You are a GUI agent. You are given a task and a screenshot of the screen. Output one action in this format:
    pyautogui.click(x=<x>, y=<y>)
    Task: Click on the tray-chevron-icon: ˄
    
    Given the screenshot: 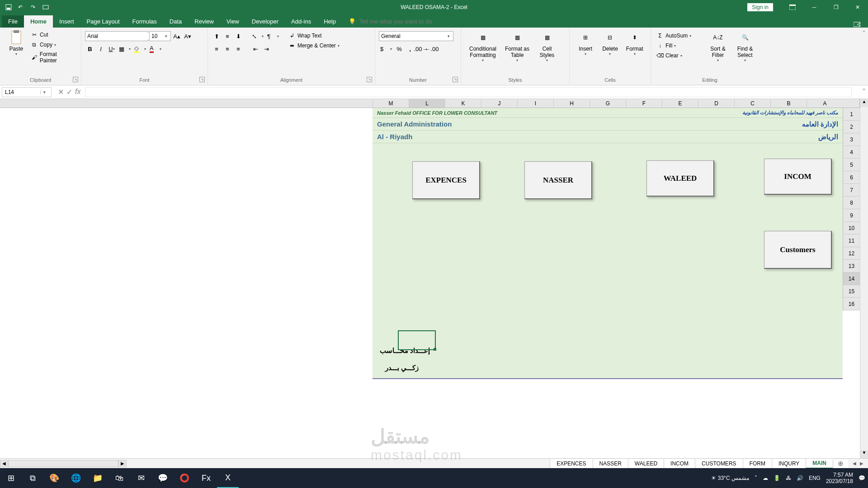 What is the action you would take?
    pyautogui.click(x=756, y=478)
    